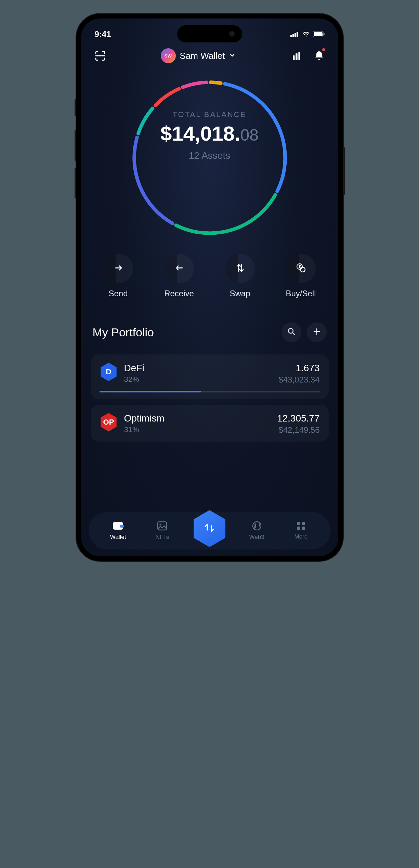 This screenshot has width=419, height=868. I want to click on asset-name: DeFi, so click(198, 368).